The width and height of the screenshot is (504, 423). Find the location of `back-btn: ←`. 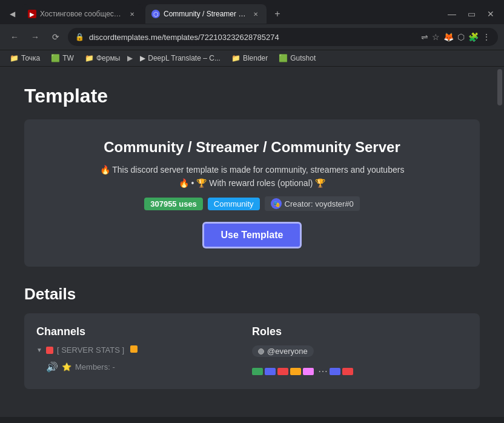

back-btn: ← is located at coordinates (15, 37).